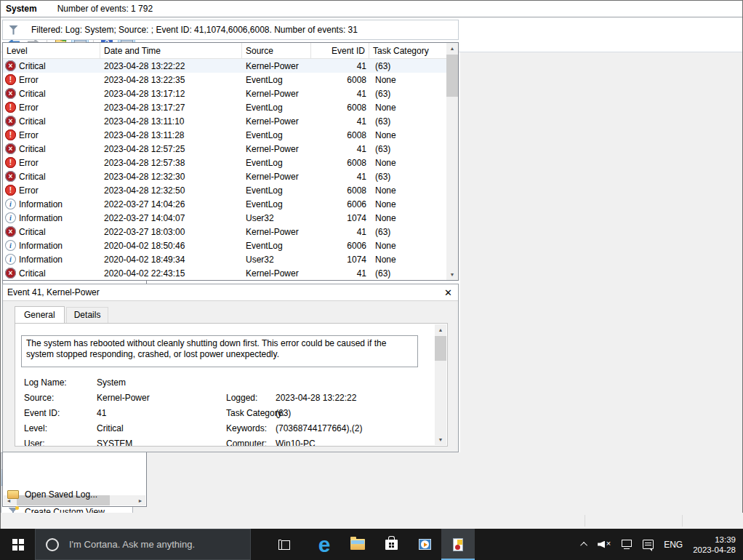  Describe the element at coordinates (225, 135) in the screenshot. I see `event-row: Error2023-04-28 13:11:28EventLog6008None` at that location.